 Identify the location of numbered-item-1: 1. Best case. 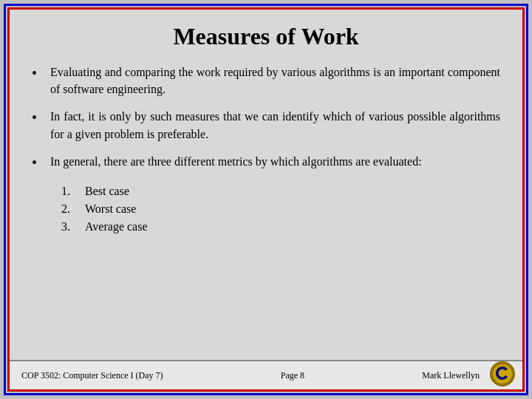
(281, 191).